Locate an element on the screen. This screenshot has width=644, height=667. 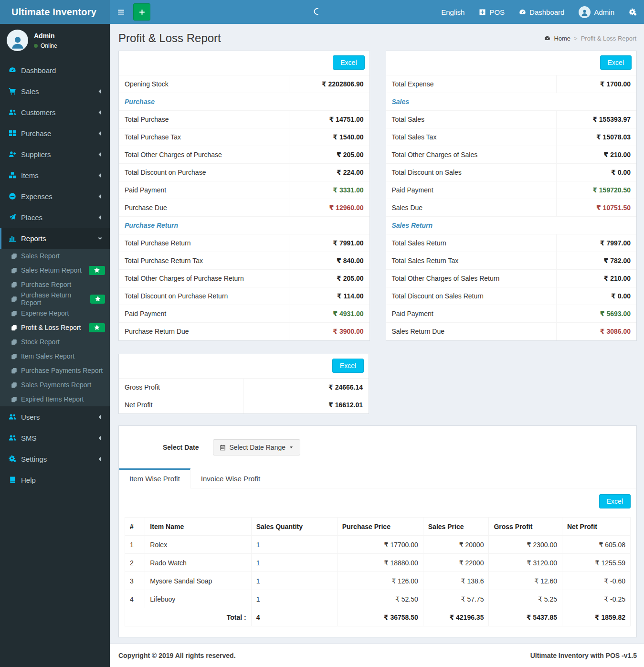
sidebar-subitem: Item Sales Report is located at coordinates (55, 356).